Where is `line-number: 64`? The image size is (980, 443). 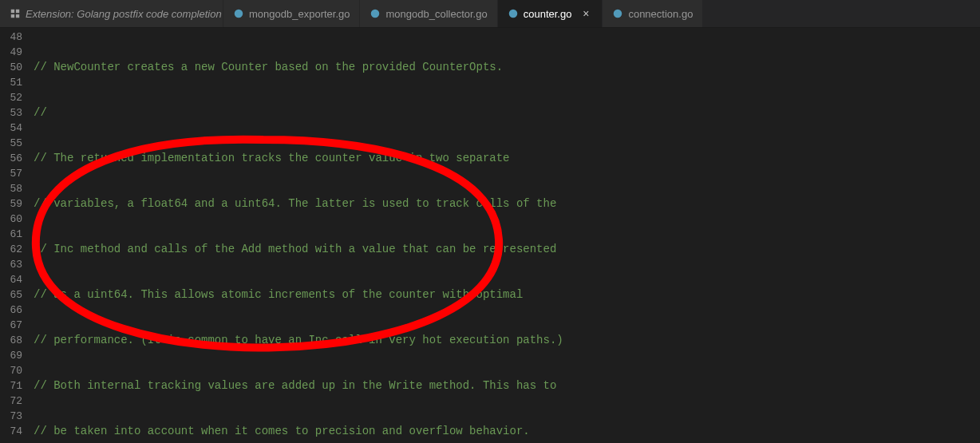
line-number: 64 is located at coordinates (11, 279).